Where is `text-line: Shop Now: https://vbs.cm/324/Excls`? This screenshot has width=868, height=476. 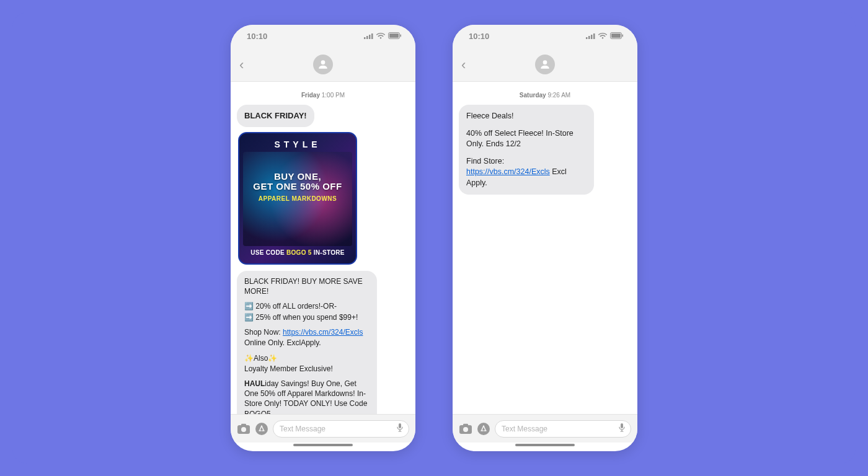 text-line: Shop Now: https://vbs.cm/324/Excls is located at coordinates (307, 332).